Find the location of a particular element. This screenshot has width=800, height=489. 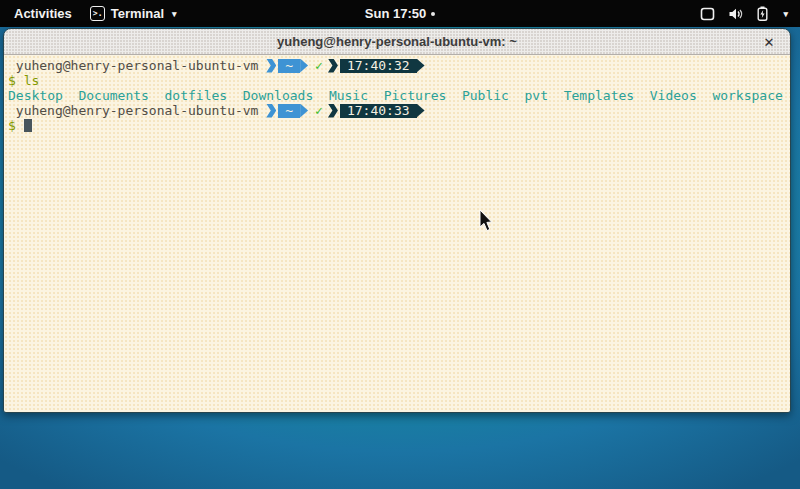

directory-name: Desktop is located at coordinates (36, 96).